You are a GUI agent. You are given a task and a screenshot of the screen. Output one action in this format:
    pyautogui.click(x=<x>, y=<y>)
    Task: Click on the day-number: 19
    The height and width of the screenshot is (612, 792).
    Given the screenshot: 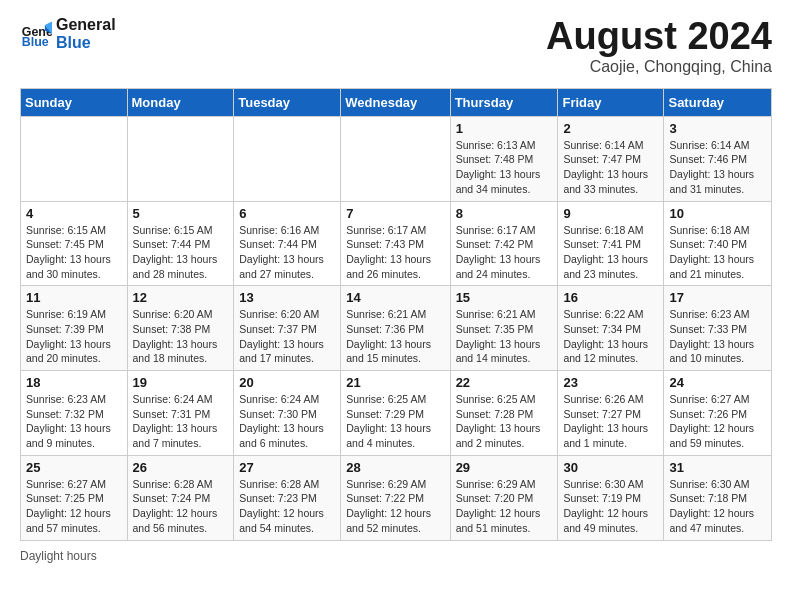 What is the action you would take?
    pyautogui.click(x=181, y=382)
    